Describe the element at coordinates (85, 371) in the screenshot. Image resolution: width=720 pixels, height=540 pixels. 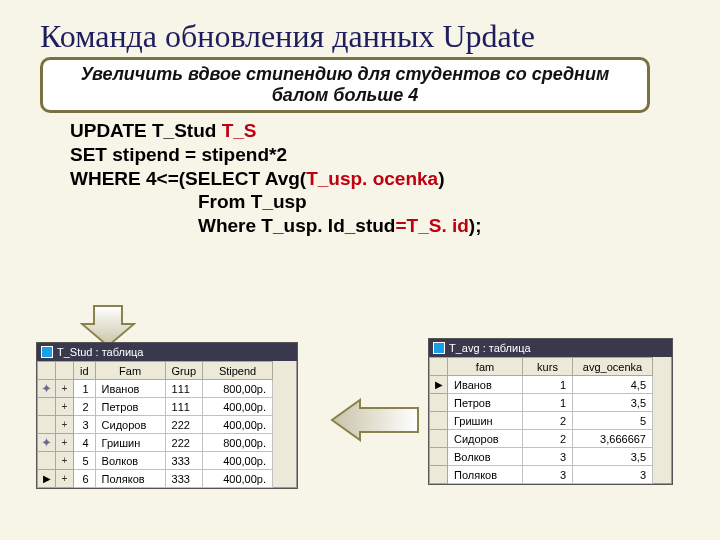
I see `col-header: id` at that location.